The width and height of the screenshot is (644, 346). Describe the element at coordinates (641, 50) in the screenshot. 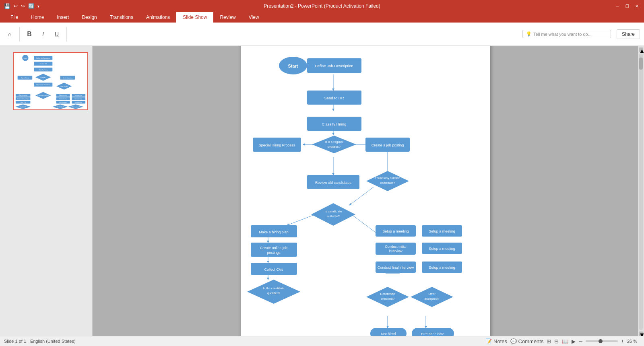

I see `scroll-up-btn: ▲` at that location.